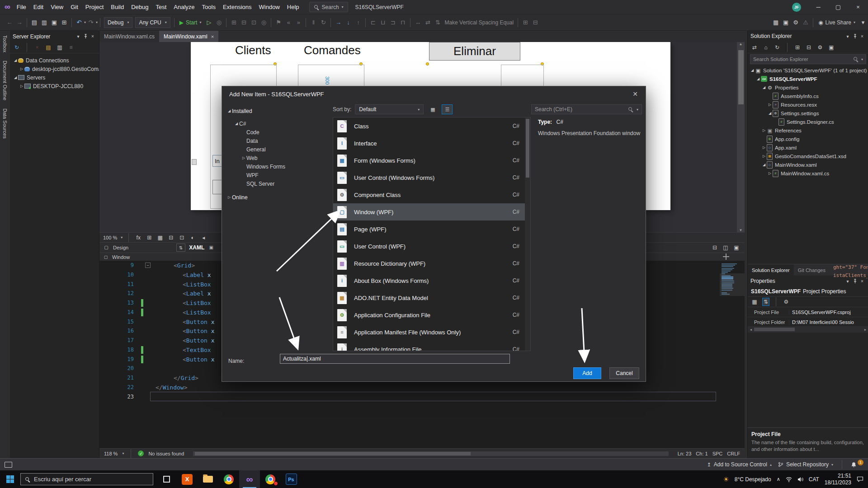 This screenshot has width=868, height=488. I want to click on make-vertical-spacing-equal-icon: ⇅, so click(438, 23).